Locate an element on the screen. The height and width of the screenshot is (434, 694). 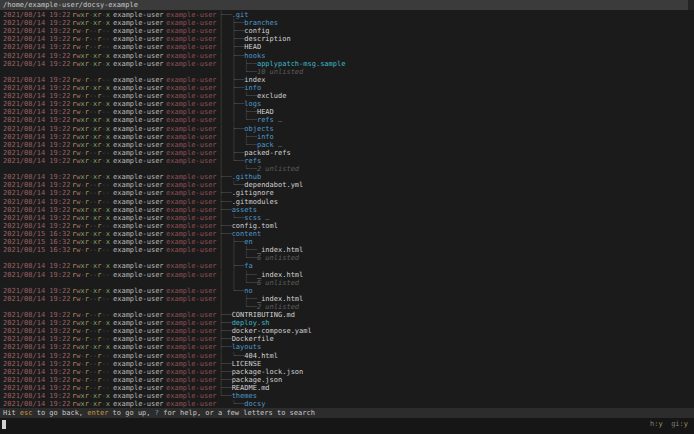
tree-name-cell: ├──Dockerfile is located at coordinates (456, 339).